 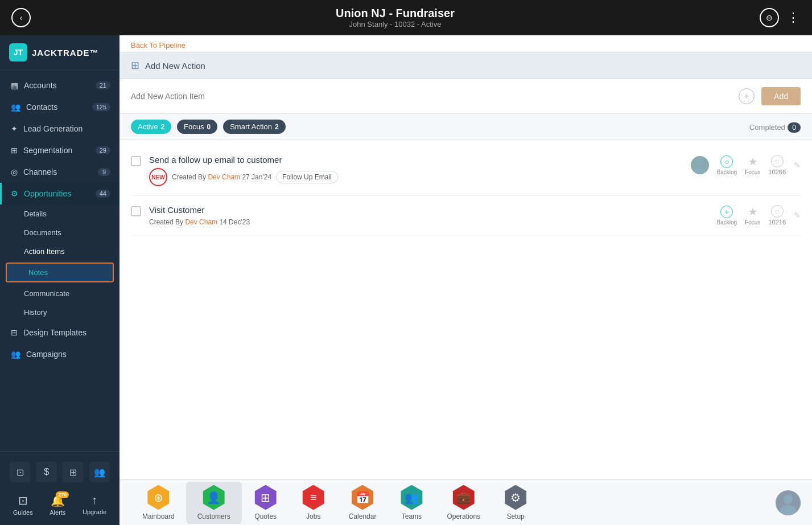 What do you see at coordinates (465, 66) in the screenshot?
I see `add-action-bar: ⊞ Add New Action` at bounding box center [465, 66].